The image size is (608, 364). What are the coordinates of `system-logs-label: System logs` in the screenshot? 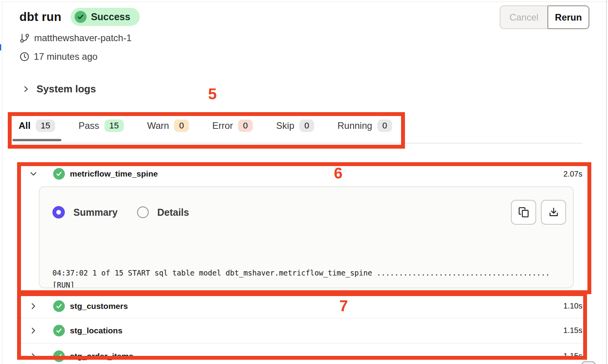 It's located at (66, 89).